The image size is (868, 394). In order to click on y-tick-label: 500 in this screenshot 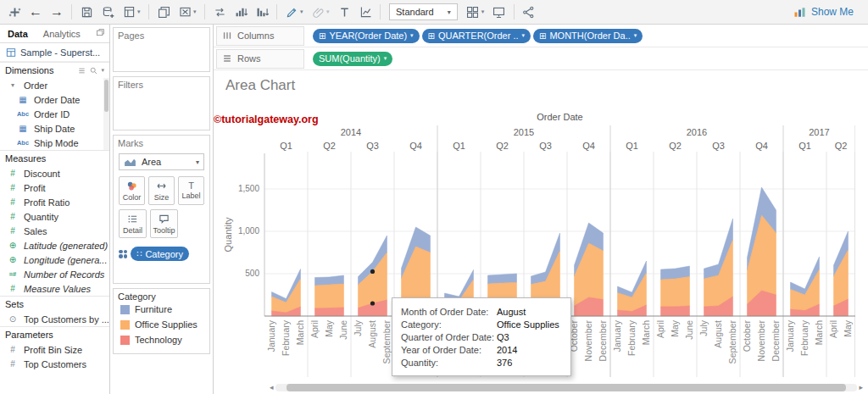, I will do `click(253, 273)`.